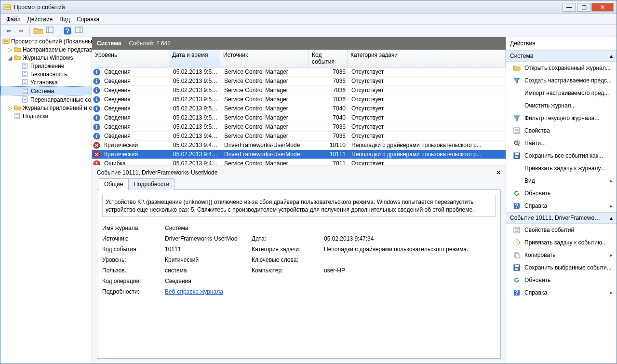 The width and height of the screenshot is (617, 364). What do you see at coordinates (561, 230) in the screenshot?
I see `action-item: Свойства событий` at bounding box center [561, 230].